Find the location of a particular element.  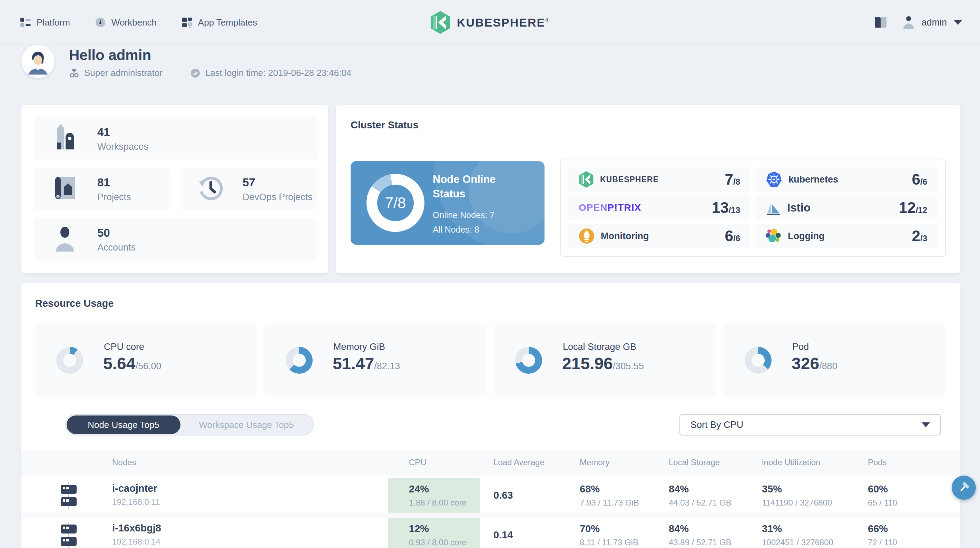

stat-label: Workspaces is located at coordinates (123, 147).